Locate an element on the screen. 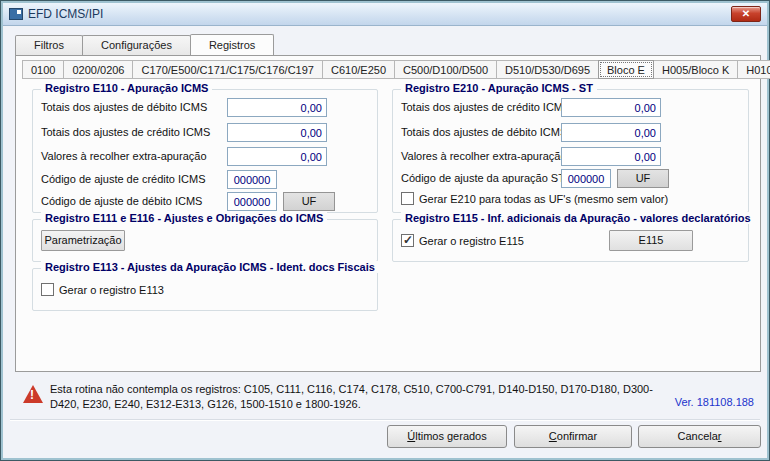 The height and width of the screenshot is (461, 770). warning-text: Esta rotina não contempla os registros: … is located at coordinates (360, 397).